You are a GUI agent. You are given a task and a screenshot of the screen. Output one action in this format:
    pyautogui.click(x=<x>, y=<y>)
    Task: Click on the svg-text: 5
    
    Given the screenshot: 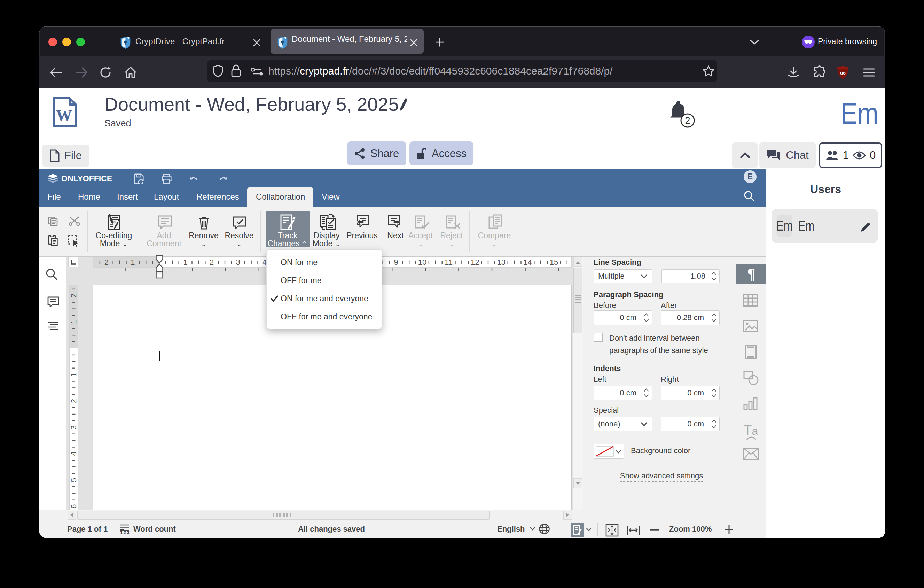 What is the action you would take?
    pyautogui.click(x=74, y=480)
    